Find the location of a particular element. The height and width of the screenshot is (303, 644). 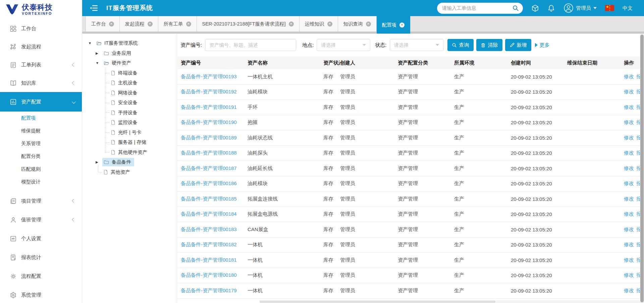

tree-node: 终端设备 is located at coordinates (129, 73).